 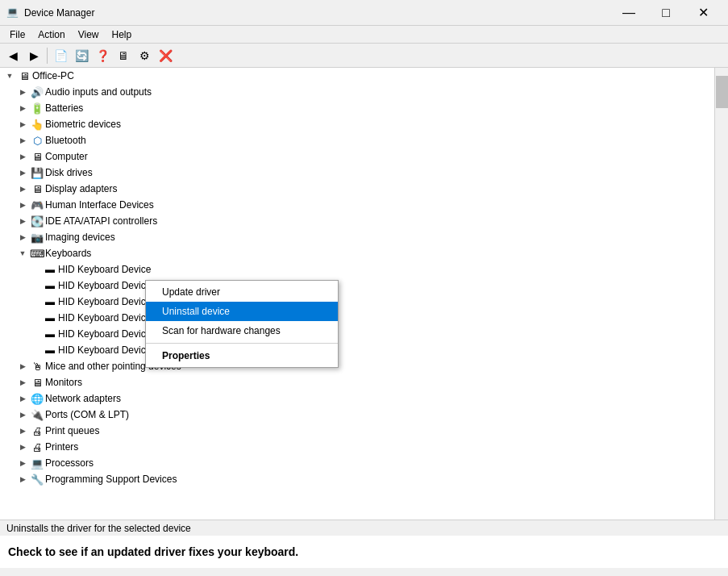 What do you see at coordinates (357, 76) in the screenshot?
I see `tree-root: ▼ 🖥 Office-PC` at bounding box center [357, 76].